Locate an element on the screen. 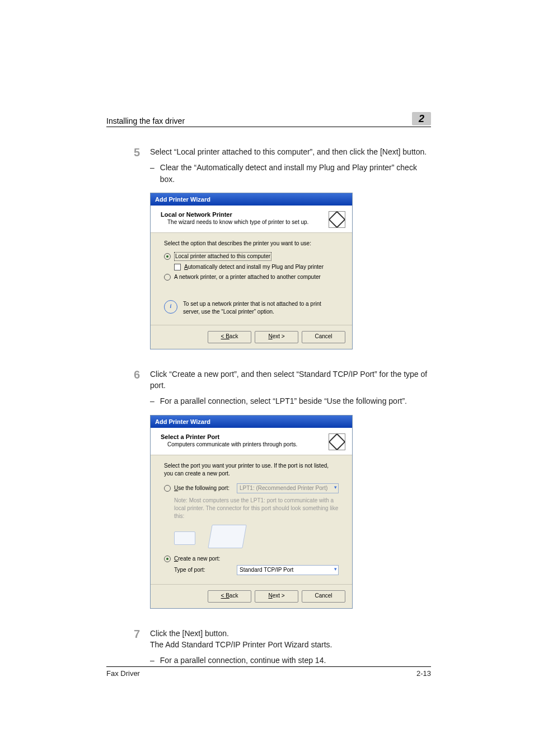 The width and height of the screenshot is (534, 756). chapter-badge: 2 is located at coordinates (421, 119).